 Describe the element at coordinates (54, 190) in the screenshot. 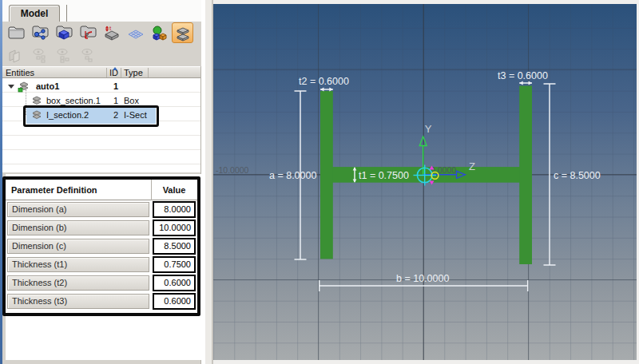

I see `parameter-definition-header: Parameter Definition` at that location.